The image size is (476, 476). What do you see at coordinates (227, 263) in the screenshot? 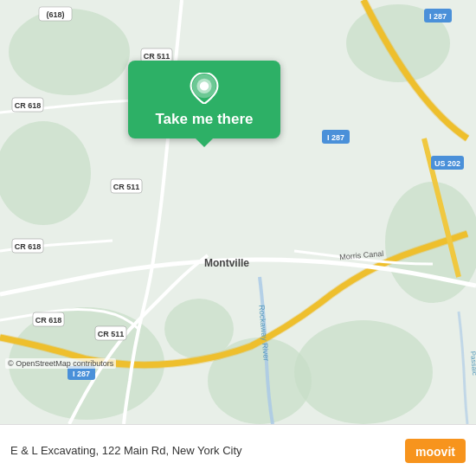
I see `svg-text: Montville` at bounding box center [227, 263].